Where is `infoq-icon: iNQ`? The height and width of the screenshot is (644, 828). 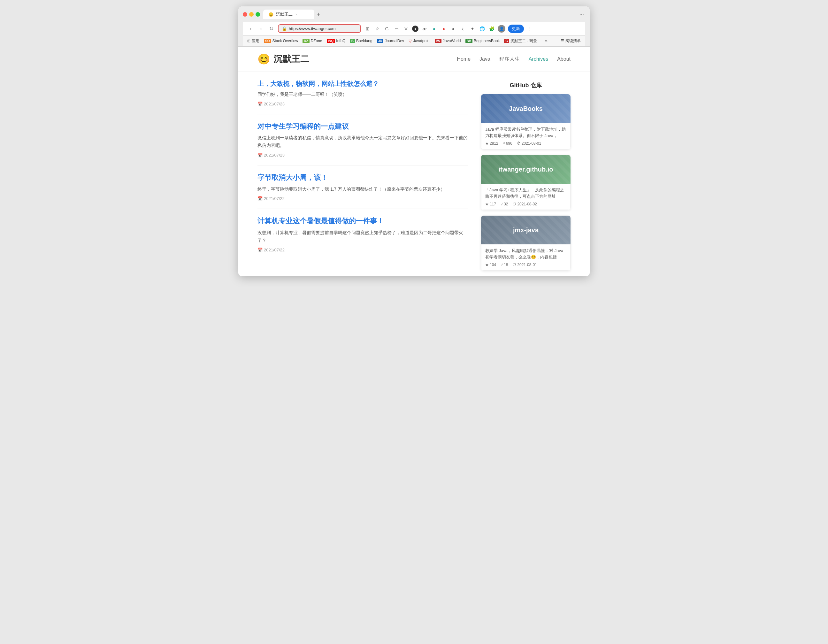 infoq-icon: iNQ is located at coordinates (331, 41).